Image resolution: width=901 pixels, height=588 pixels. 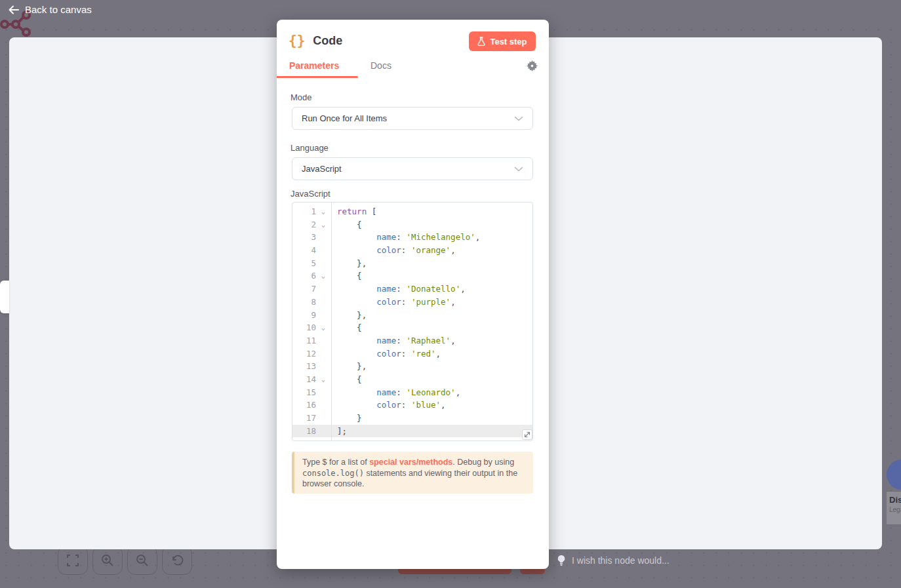 What do you see at coordinates (50, 9) in the screenshot?
I see `back-to-canvas-button: Back to canvas` at bounding box center [50, 9].